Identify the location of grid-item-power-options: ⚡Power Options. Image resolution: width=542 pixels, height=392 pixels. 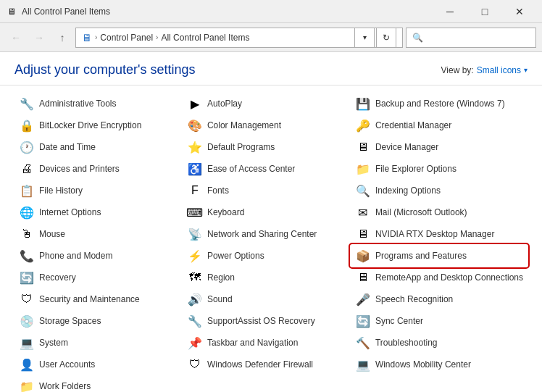
(267, 256).